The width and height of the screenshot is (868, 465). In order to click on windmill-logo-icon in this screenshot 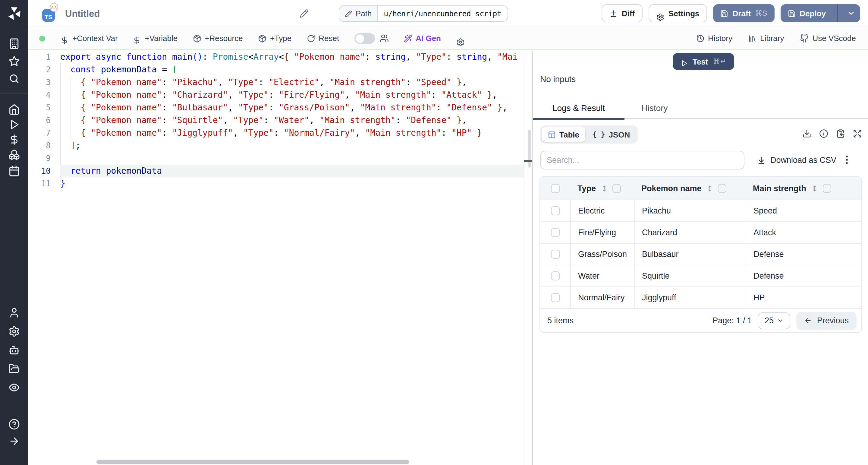, I will do `click(14, 13)`.